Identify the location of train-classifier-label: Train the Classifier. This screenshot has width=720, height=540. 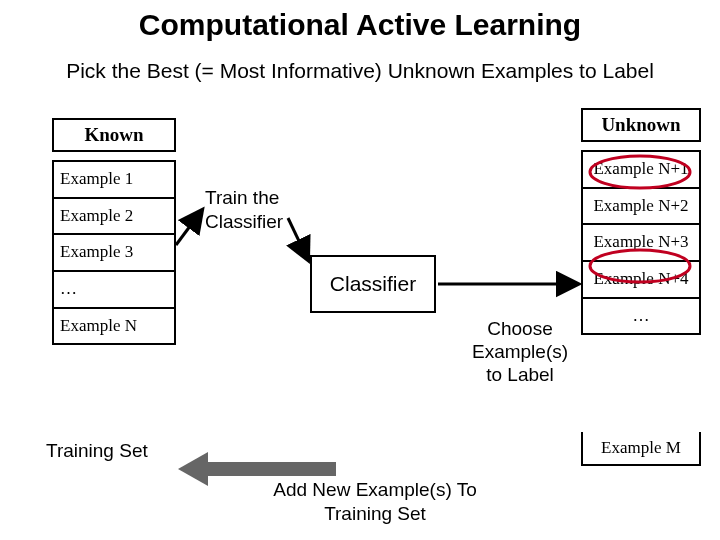
(244, 210).